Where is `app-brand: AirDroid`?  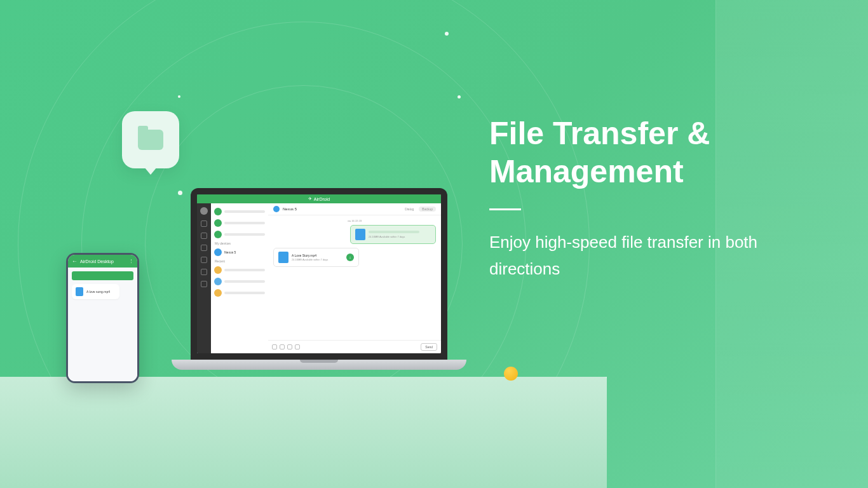
app-brand: AirDroid is located at coordinates (322, 200).